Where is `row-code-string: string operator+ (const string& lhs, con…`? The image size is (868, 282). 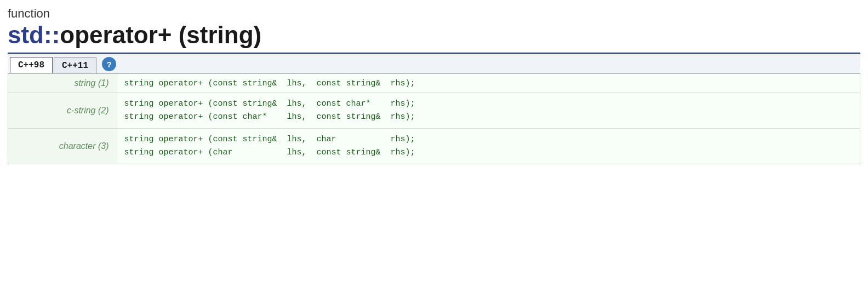
row-code-string: string operator+ (const string& lhs, con… is located at coordinates (489, 83).